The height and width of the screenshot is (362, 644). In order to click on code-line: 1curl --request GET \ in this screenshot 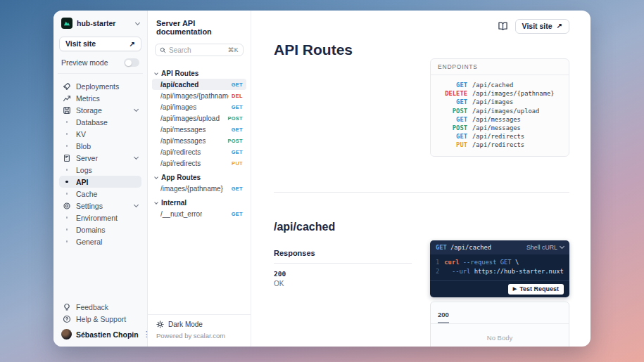, I will do `click(500, 263)`.